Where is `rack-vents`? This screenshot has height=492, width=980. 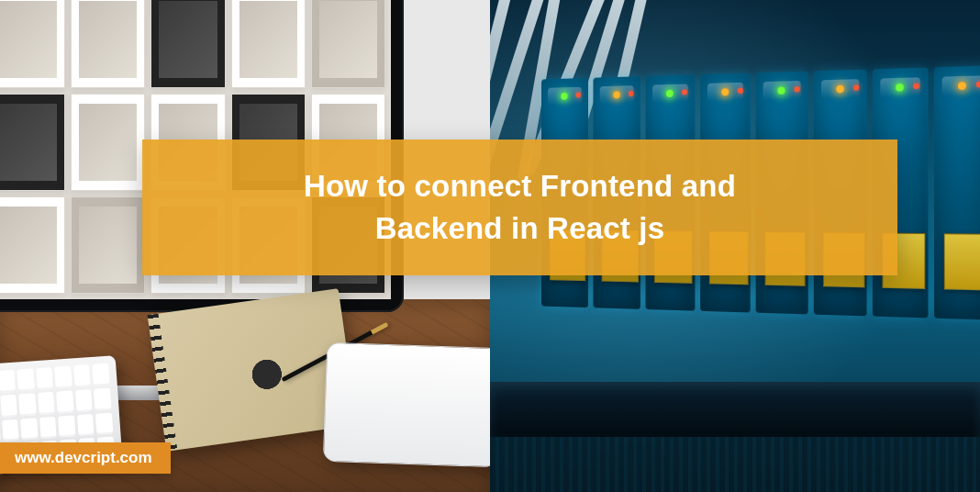 rack-vents is located at coordinates (735, 464).